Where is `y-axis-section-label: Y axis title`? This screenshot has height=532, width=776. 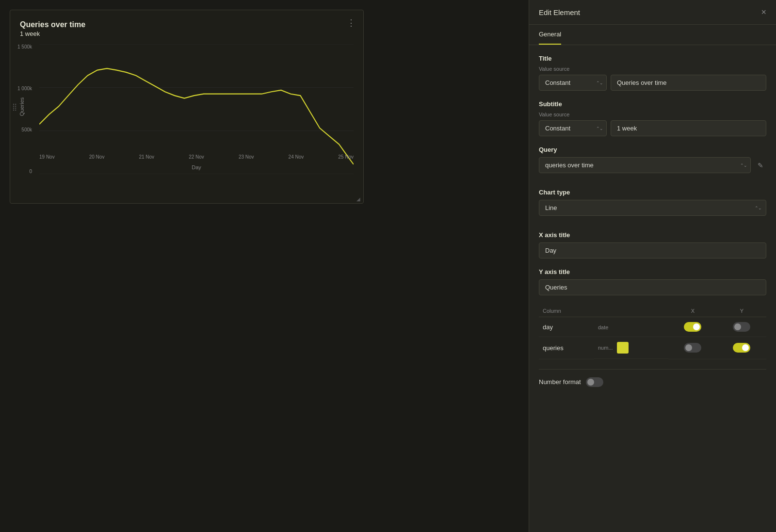 y-axis-section-label: Y axis title is located at coordinates (653, 272).